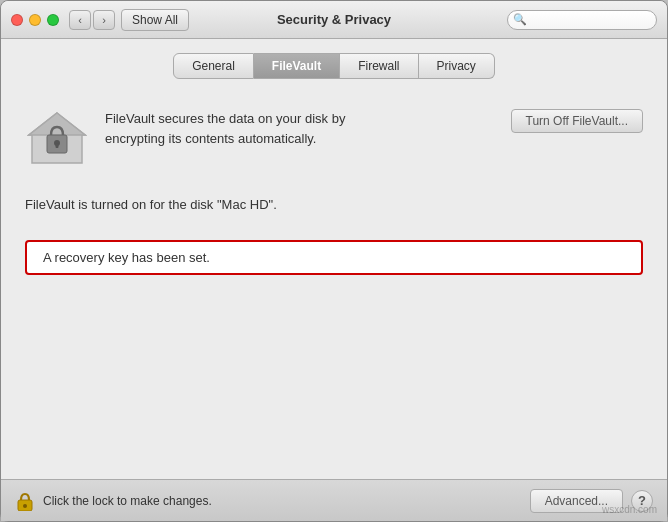  Describe the element at coordinates (214, 66) in the screenshot. I see `tab-general: General` at that location.